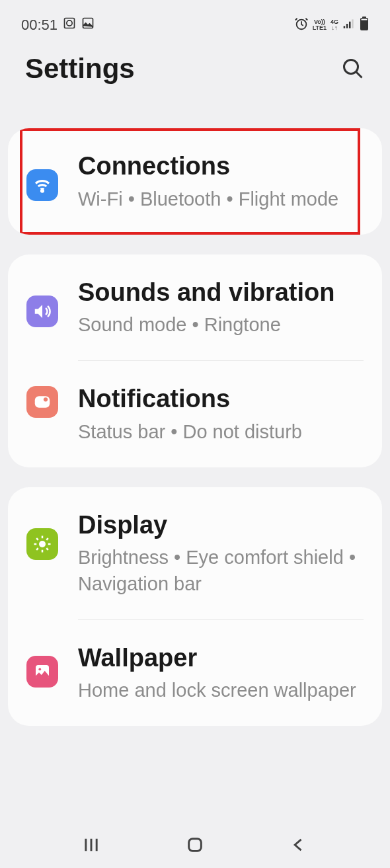 The height and width of the screenshot is (868, 390). I want to click on settings-header: Settings, so click(195, 74).